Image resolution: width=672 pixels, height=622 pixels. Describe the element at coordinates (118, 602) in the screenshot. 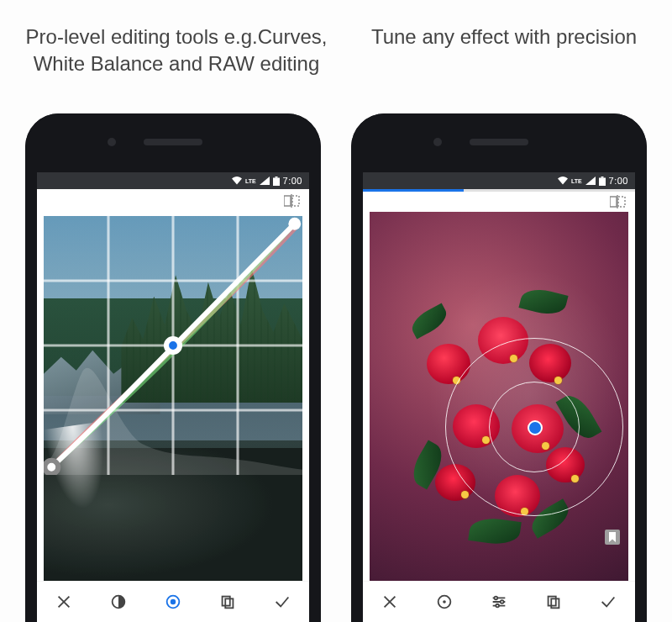

I see `channel-luminance-button` at that location.